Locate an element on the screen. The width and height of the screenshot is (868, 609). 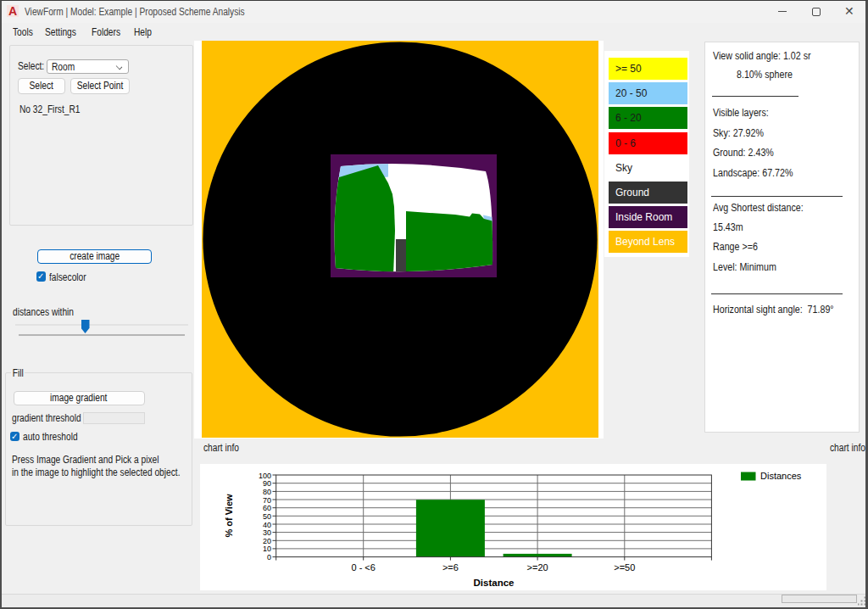
svg-text: >=20 is located at coordinates (537, 567).